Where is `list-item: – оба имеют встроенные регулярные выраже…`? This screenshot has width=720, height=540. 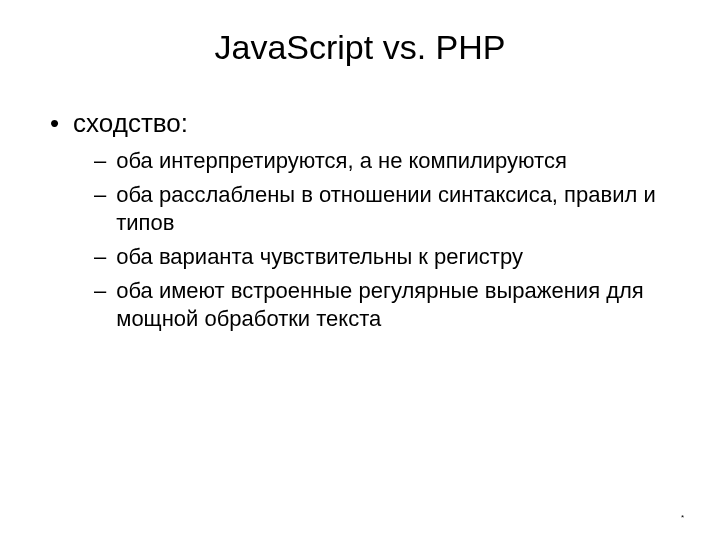 list-item: – оба имеют встроенные регулярные выраже… is located at coordinates (382, 305).